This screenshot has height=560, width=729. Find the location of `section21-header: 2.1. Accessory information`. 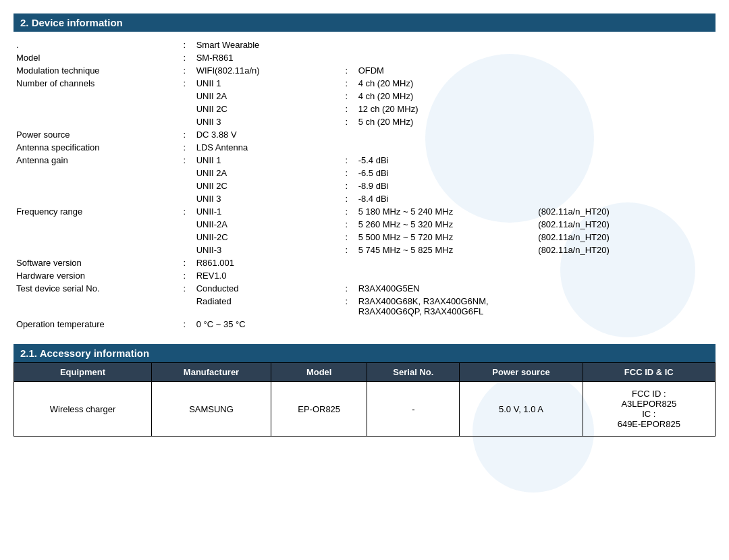

section21-header: 2.1. Accessory information is located at coordinates (364, 354).